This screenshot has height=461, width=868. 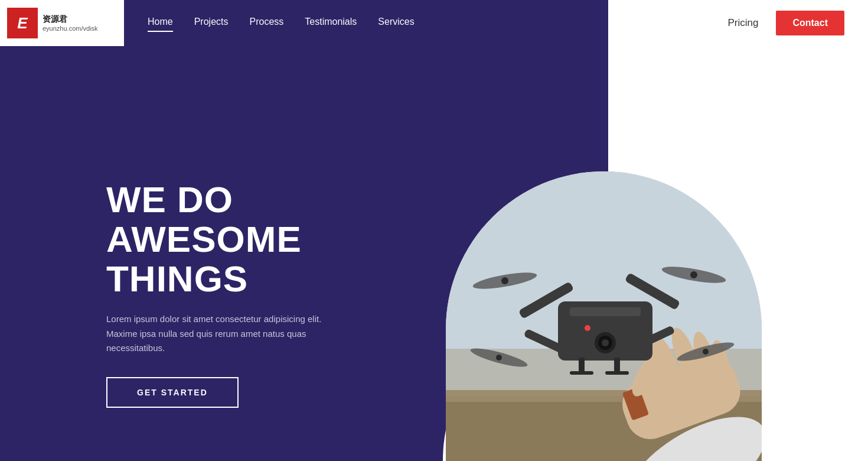 What do you see at coordinates (396, 23) in the screenshot?
I see `nav-services: Services` at bounding box center [396, 23].